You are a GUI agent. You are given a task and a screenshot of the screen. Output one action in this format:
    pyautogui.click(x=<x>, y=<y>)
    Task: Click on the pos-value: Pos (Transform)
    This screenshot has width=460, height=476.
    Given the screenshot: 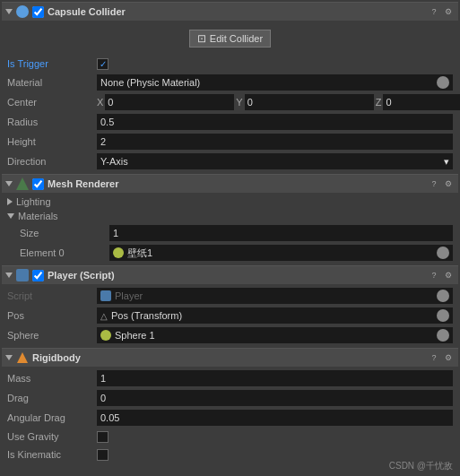 What is the action you would take?
    pyautogui.click(x=147, y=316)
    